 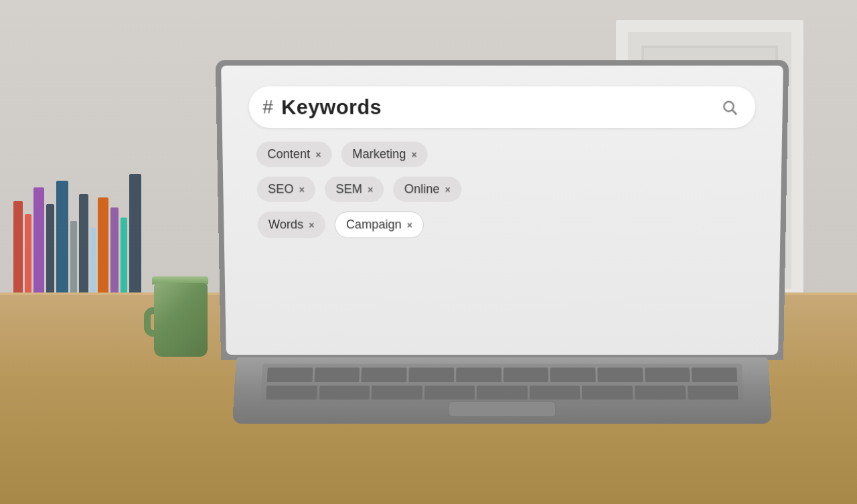 I want to click on tag-content: Content ×, so click(x=295, y=155).